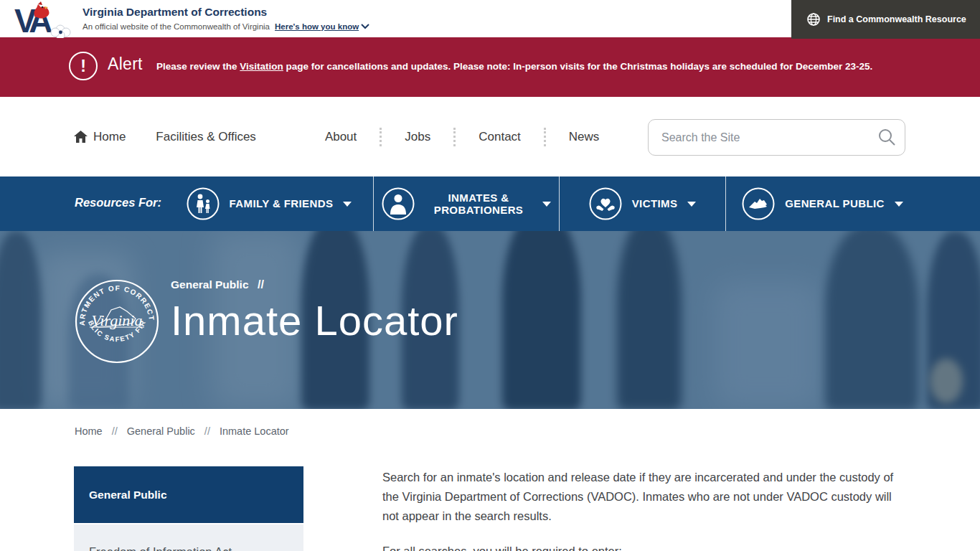  What do you see at coordinates (887, 137) in the screenshot?
I see `search-icon` at bounding box center [887, 137].